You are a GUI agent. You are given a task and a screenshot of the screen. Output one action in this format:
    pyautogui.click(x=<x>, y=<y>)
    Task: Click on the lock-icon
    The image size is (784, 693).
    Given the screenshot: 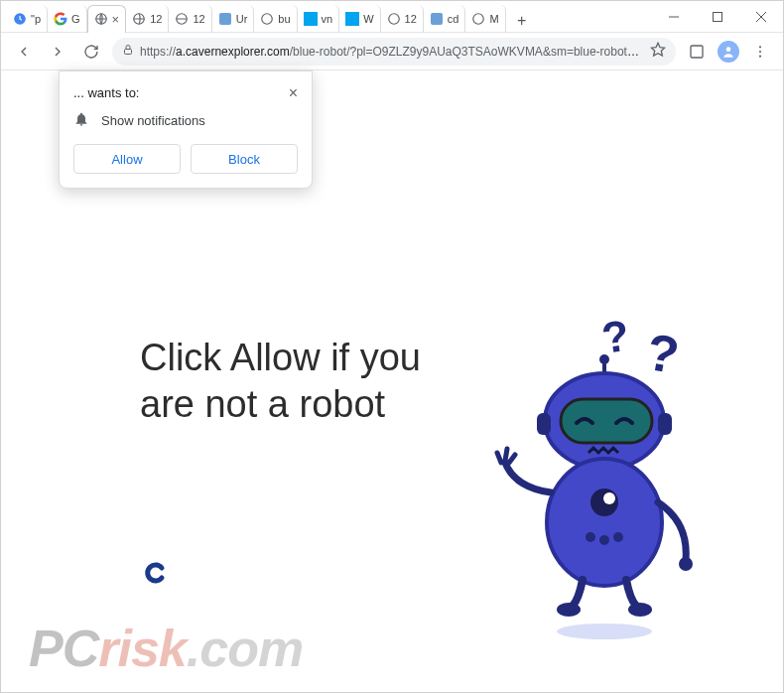 What is the action you would take?
    pyautogui.click(x=128, y=52)
    